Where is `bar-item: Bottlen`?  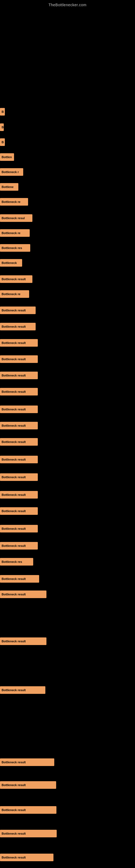 bar-item: Bottlen is located at coordinates (7, 157).